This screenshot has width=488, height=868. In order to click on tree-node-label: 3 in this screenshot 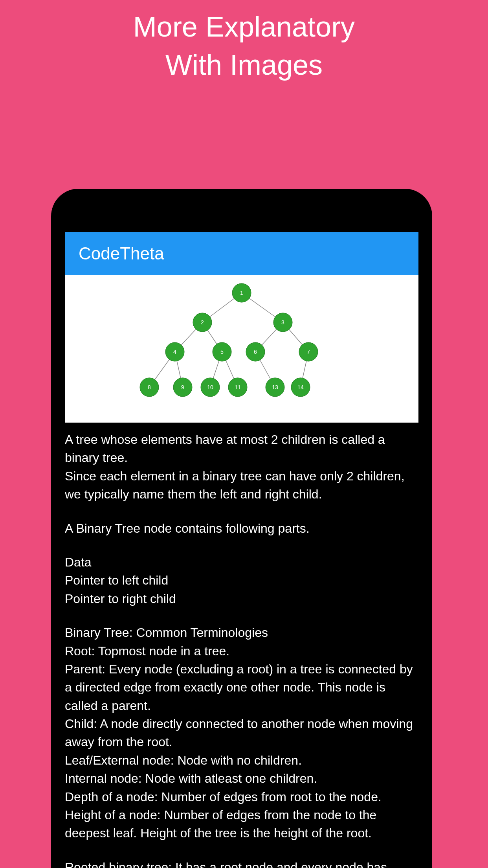, I will do `click(283, 322)`.